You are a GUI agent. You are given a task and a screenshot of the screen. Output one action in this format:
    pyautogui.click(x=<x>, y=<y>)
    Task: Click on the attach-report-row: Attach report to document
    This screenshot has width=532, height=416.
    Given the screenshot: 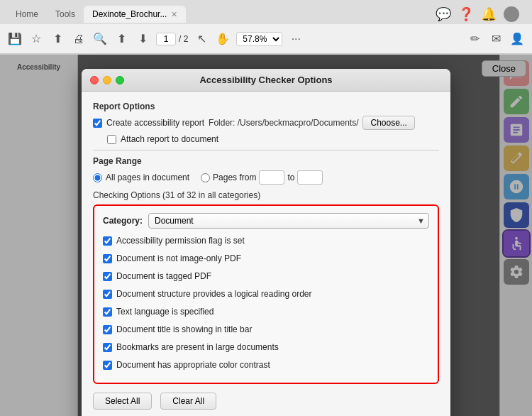 What is the action you would take?
    pyautogui.click(x=273, y=139)
    